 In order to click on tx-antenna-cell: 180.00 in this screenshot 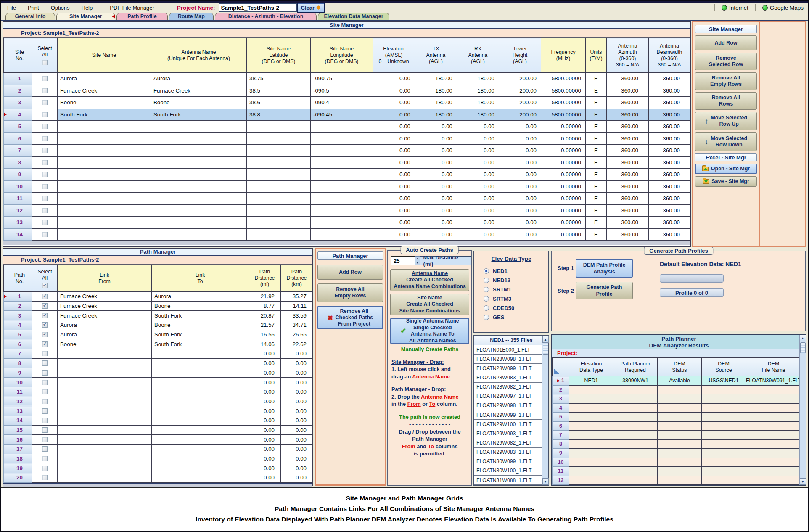, I will do `click(436, 91)`.